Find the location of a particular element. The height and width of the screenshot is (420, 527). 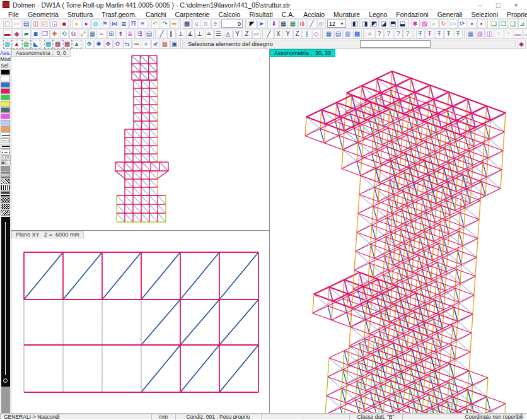

perpendicular-icon: ⊥ is located at coordinates (181, 34).